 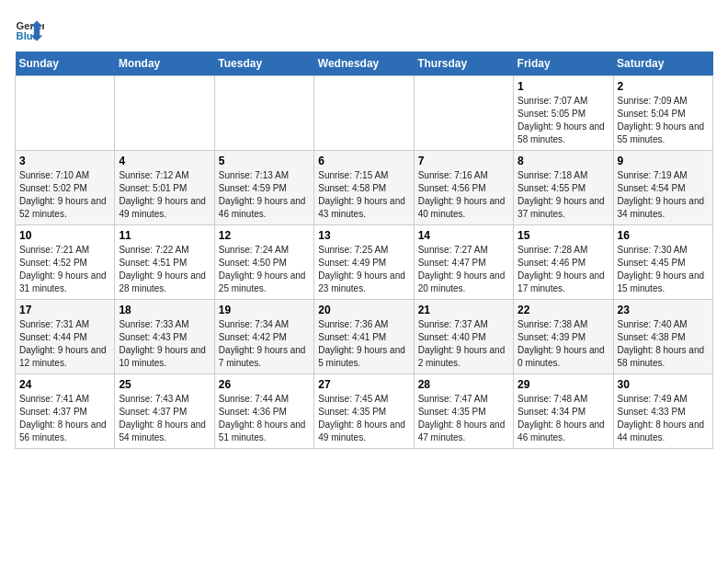 What do you see at coordinates (364, 263) in the screenshot?
I see `calendar-cell: 13Sunrise: 7:25 AM Sunset: 4:49 PM Dayli…` at bounding box center [364, 263].